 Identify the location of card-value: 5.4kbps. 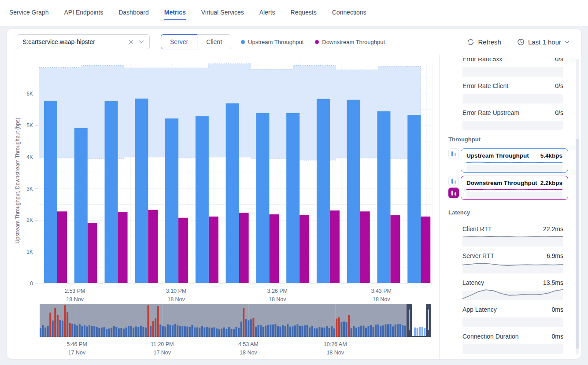
(551, 156).